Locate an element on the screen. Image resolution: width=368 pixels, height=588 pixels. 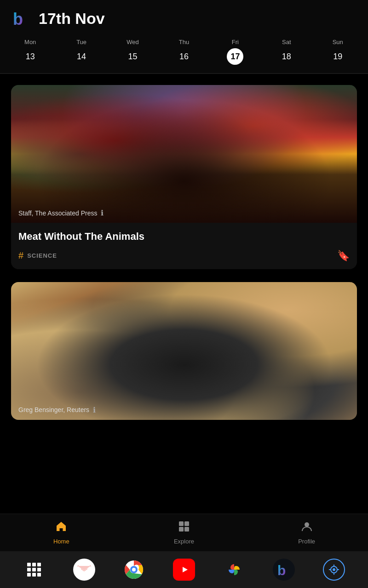
photos-app-icon is located at coordinates (234, 570).